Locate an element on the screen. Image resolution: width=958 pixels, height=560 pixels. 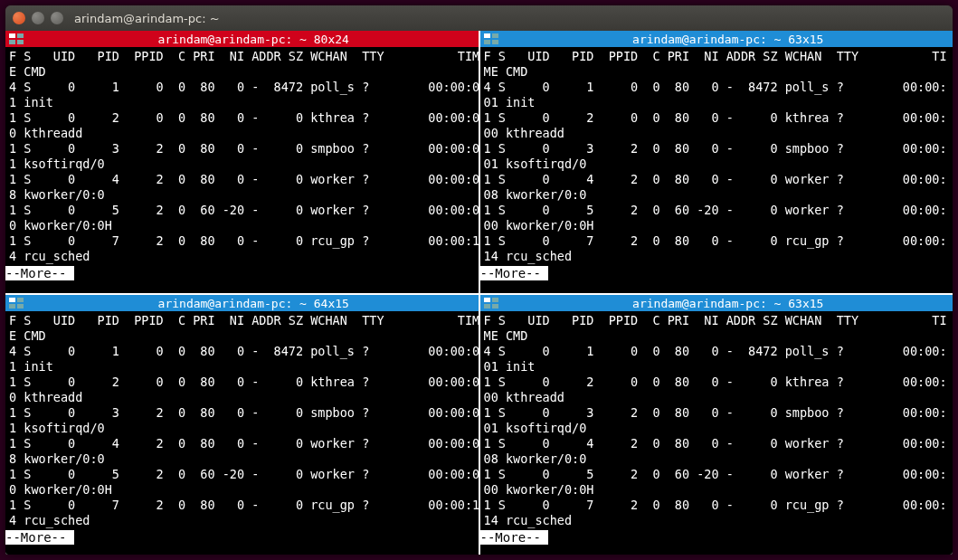
window-controls is located at coordinates (38, 18).